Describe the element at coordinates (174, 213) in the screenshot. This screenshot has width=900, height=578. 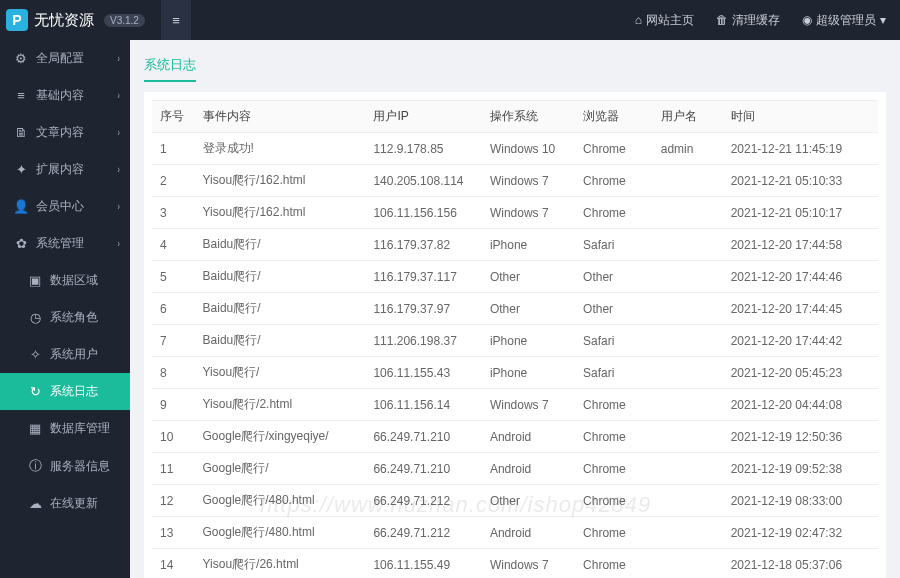
I see `cell-seq: 3` at that location.